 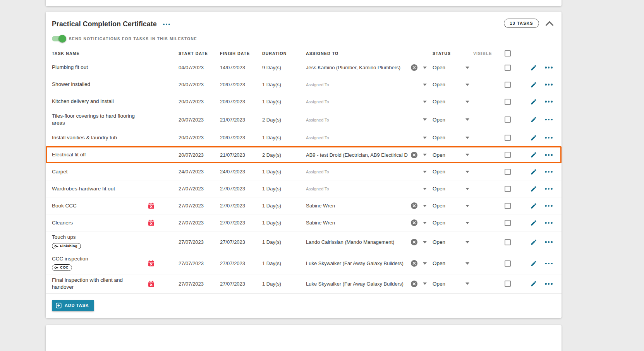 I want to click on assignee-placeholder: Assigned To, so click(x=318, y=189).